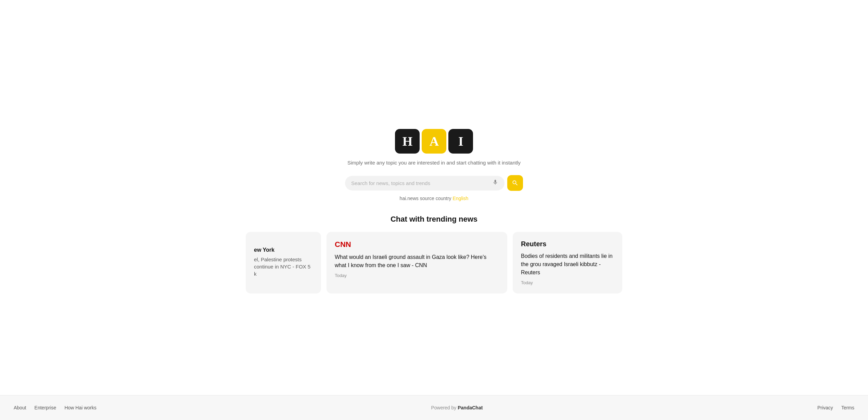 Image resolution: width=868 pixels, height=420 pixels. What do you see at coordinates (434, 254) in the screenshot?
I see `trending-section: Chat with trending news ew York el, Pale…` at bounding box center [434, 254].